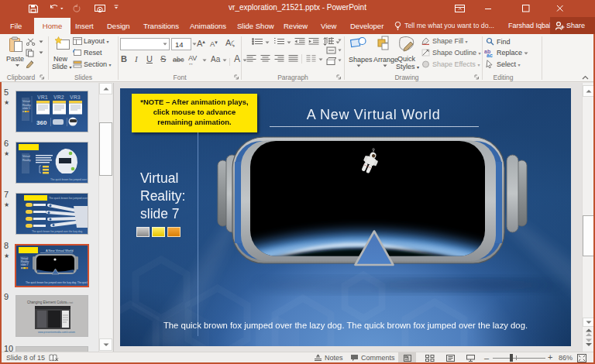  Describe the element at coordinates (59, 98) in the screenshot. I see `svg-text: VR2` at that location.